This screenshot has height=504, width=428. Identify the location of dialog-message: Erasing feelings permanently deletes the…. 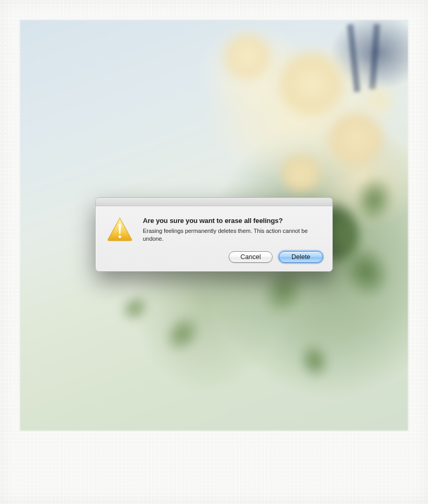
(232, 235).